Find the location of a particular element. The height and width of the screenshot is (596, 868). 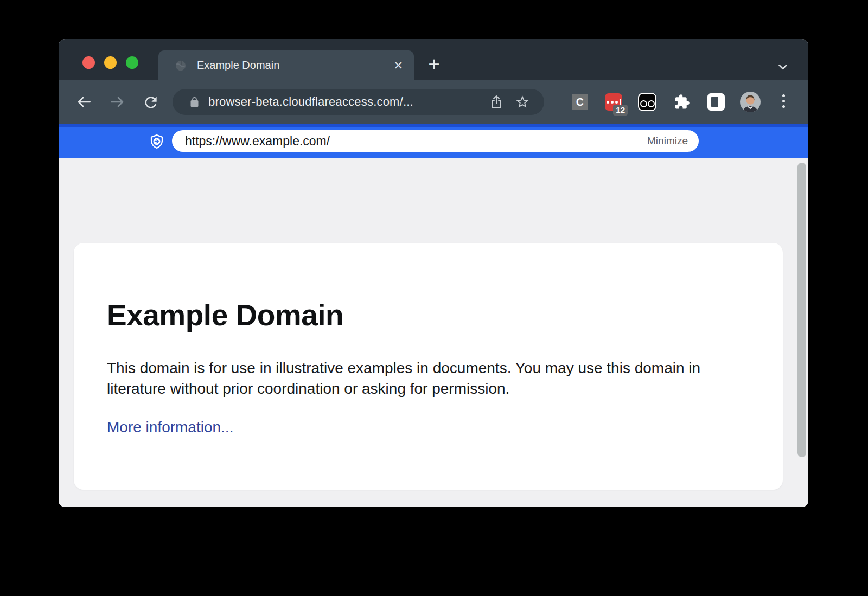

password-manager-extension-icon: 12 is located at coordinates (614, 102).